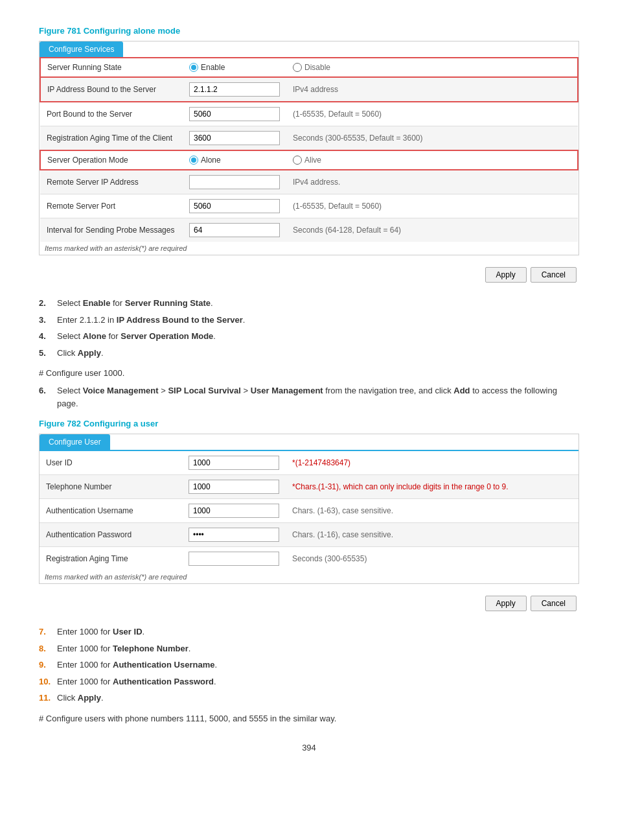  Describe the element at coordinates (432, 535) in the screenshot. I see `row-hint: Chars. (1-16), case sensitive.` at that location.